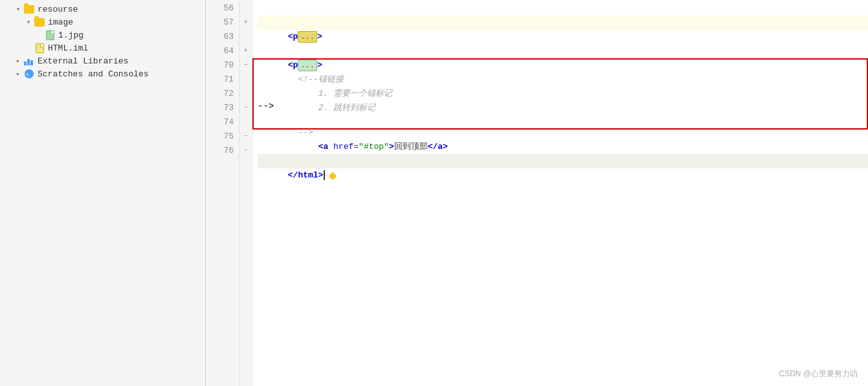  Describe the element at coordinates (246, 137) in the screenshot. I see `gutter-75: −` at that location.